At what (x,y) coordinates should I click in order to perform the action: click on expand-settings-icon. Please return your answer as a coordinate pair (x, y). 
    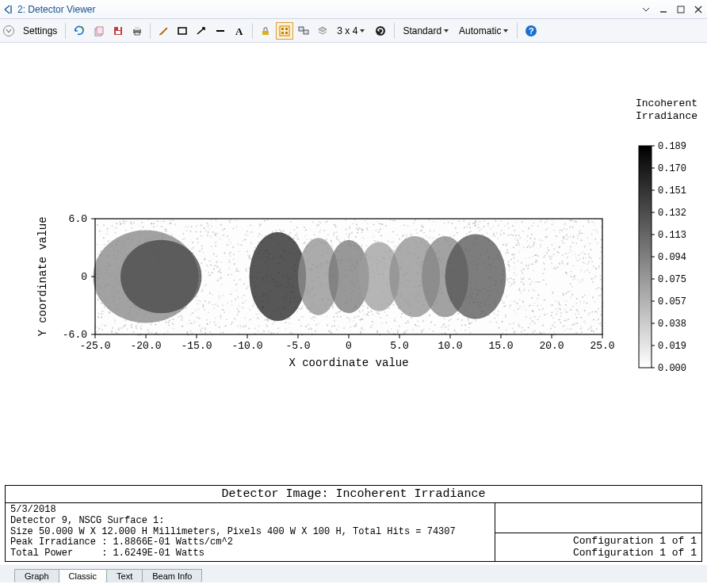
    Looking at the image, I should click on (9, 31).